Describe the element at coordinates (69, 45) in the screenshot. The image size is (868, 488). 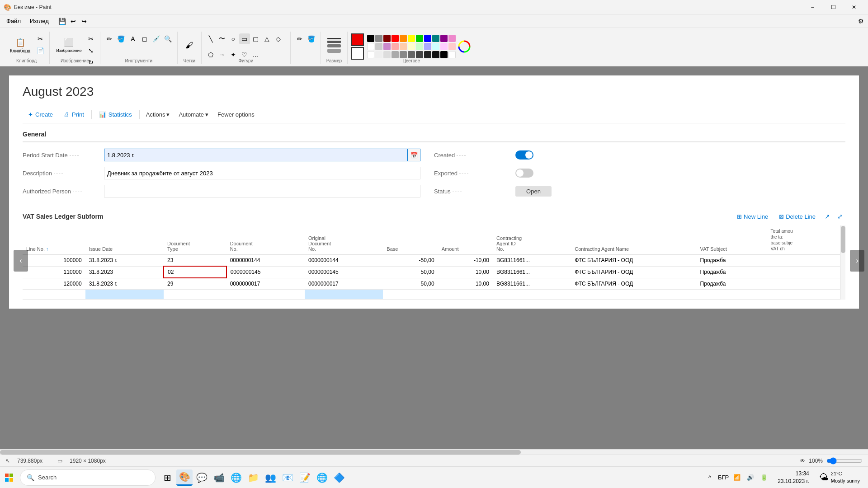
I see `select-button: ⬜ Изображение` at that location.